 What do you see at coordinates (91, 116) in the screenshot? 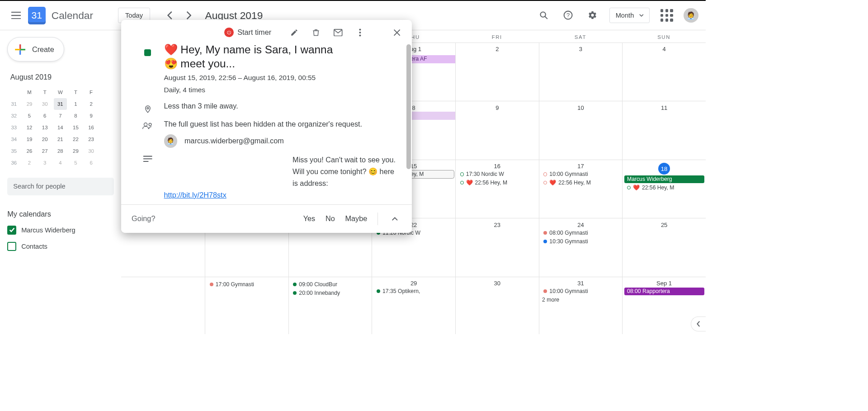
I see `mini-day: 9` at bounding box center [91, 116].